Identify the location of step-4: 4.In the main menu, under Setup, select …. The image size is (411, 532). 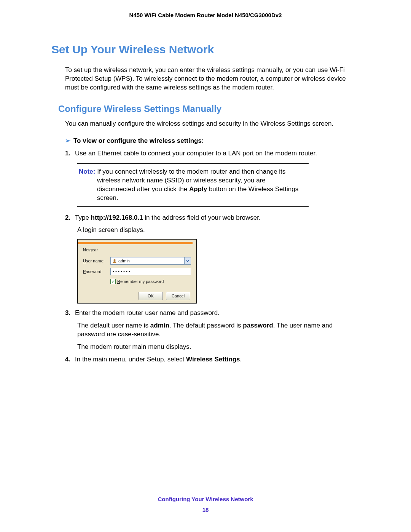
(212, 359).